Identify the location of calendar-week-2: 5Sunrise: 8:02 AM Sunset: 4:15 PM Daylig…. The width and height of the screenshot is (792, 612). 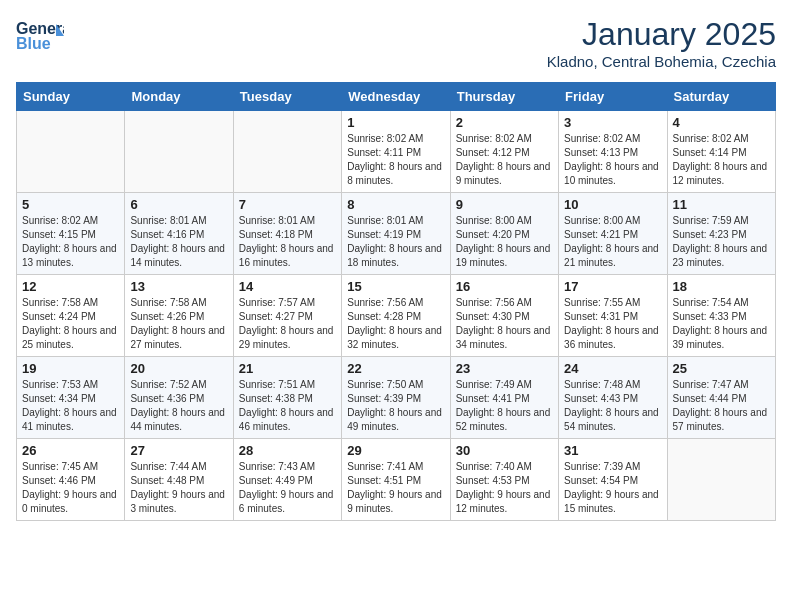
(396, 234).